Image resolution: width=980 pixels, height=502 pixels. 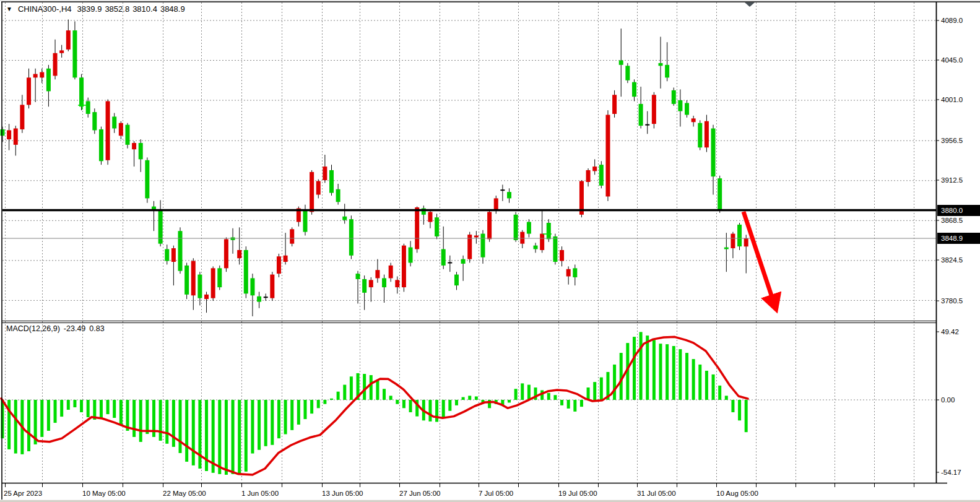 I want to click on down-arrow-object, so click(x=758, y=254).